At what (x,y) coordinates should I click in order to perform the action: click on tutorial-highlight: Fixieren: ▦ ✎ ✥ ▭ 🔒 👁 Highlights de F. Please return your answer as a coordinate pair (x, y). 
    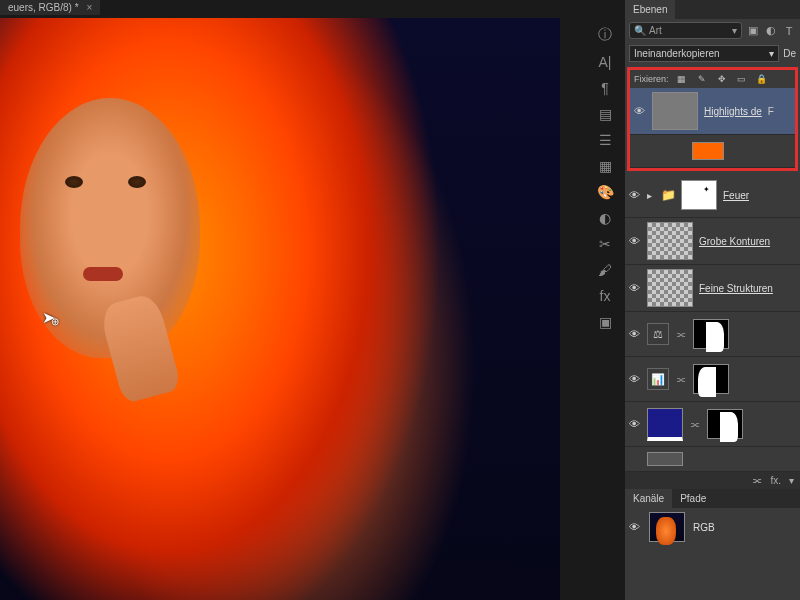
    Looking at the image, I should click on (712, 119).